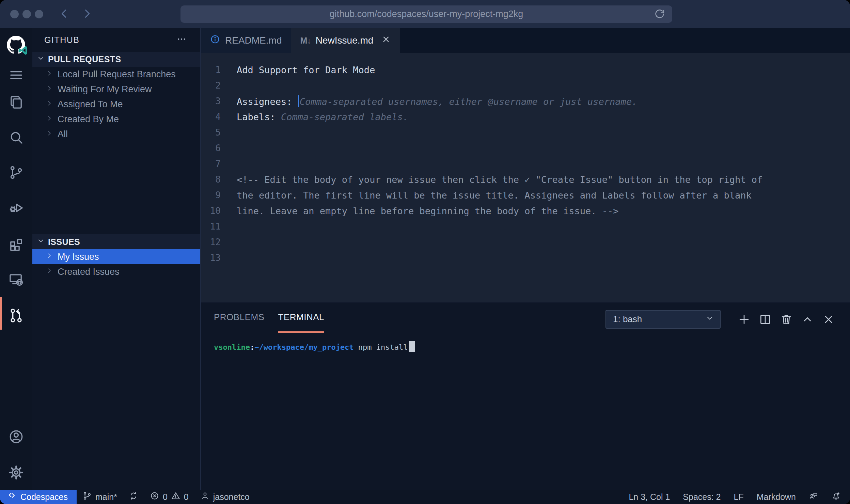 The height and width of the screenshot is (504, 850). Describe the element at coordinates (807, 319) in the screenshot. I see `maximize-panel-chevron-up-icon` at that location.